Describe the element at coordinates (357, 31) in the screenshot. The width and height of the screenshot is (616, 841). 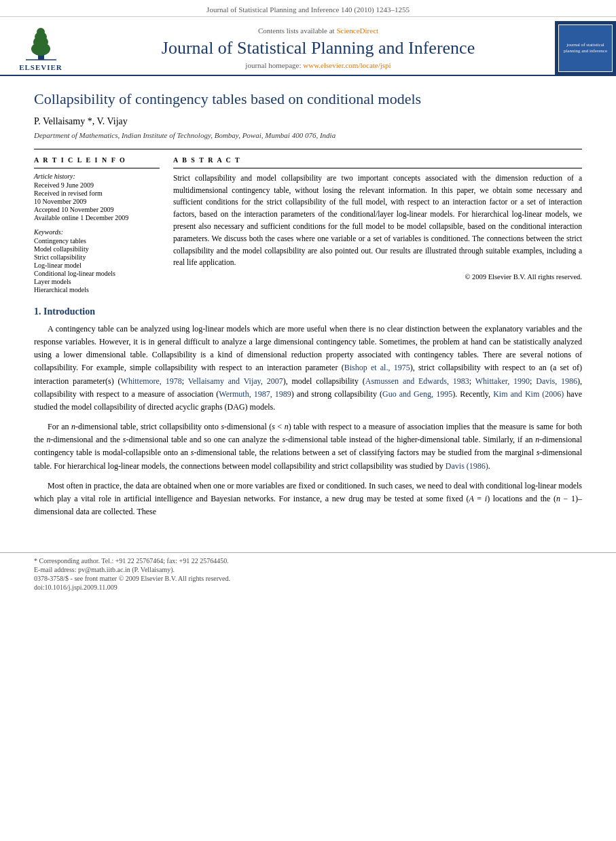
I see `sciencedirect-link: ScienceDirect` at that location.